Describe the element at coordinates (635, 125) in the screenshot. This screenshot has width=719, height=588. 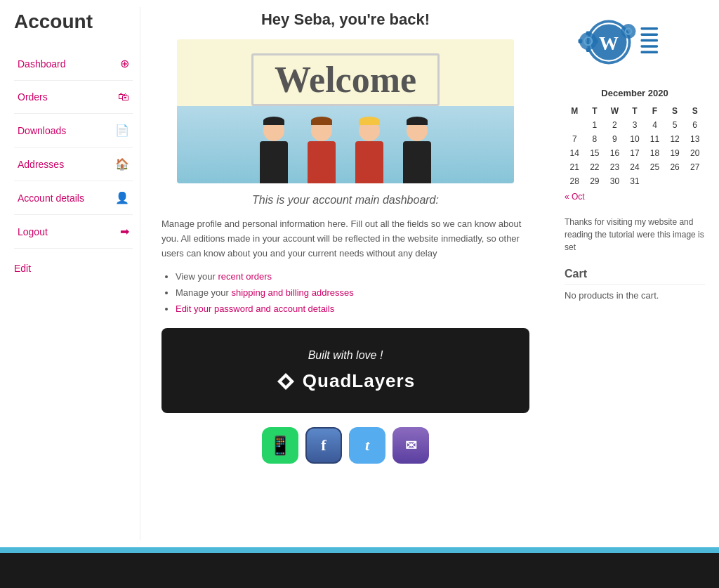
I see `calendar-day: 3` at that location.